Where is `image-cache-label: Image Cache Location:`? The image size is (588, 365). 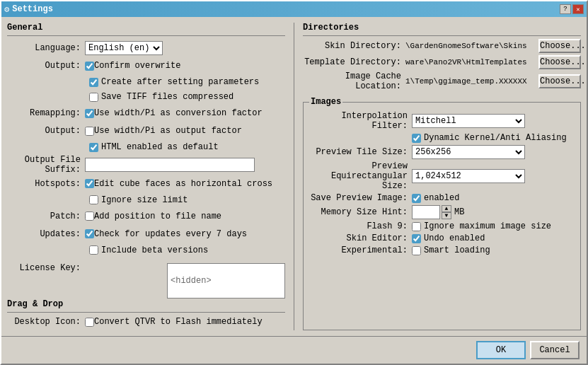 image-cache-label: Image Cache Location: is located at coordinates (354, 81).